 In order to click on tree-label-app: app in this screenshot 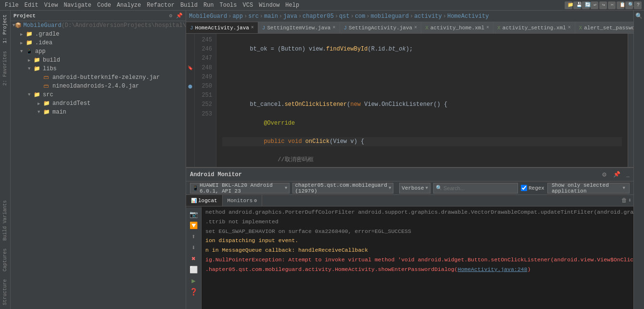, I will do `click(40, 52)`.